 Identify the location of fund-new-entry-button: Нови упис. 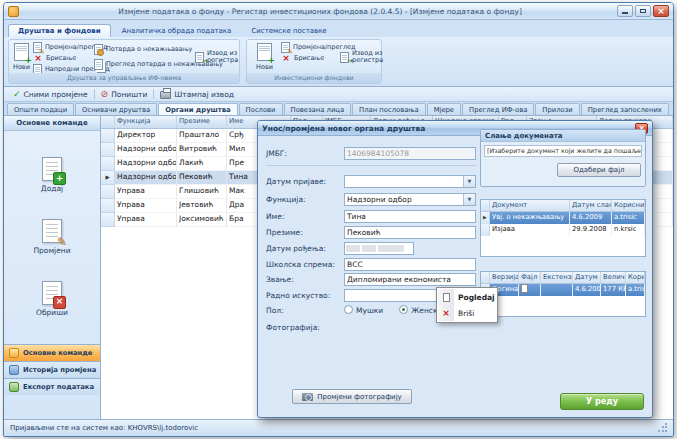
(264, 57).